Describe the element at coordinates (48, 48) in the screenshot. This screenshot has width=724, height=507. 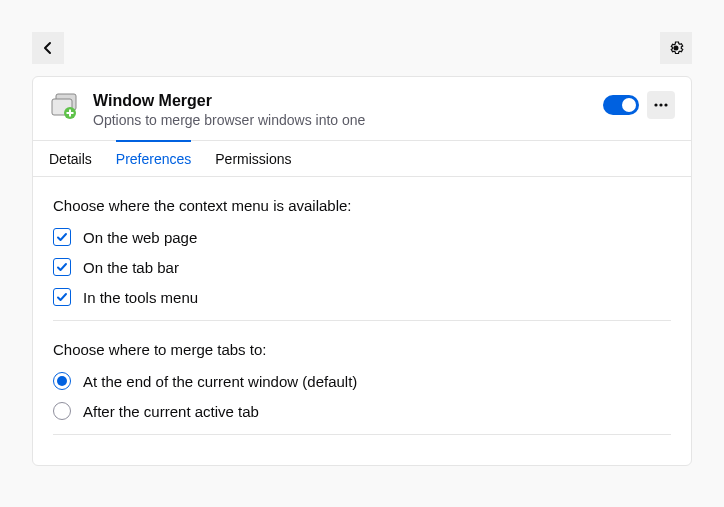
I see `back-button` at that location.